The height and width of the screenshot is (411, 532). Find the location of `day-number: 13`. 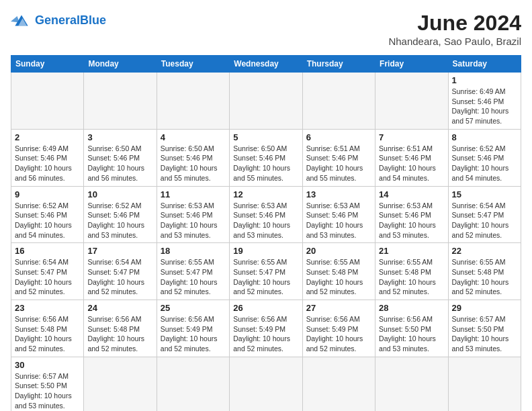

day-number: 13 is located at coordinates (339, 195).